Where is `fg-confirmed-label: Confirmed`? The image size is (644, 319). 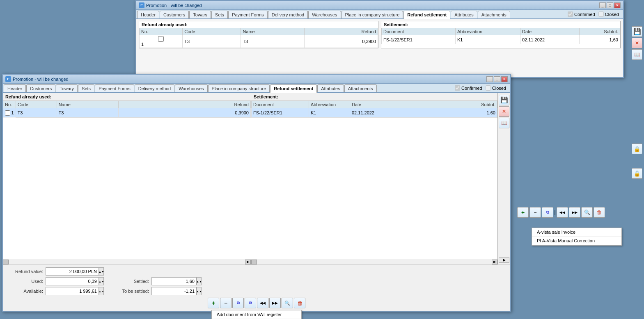 fg-confirmed-label: Confirmed is located at coordinates (469, 88).